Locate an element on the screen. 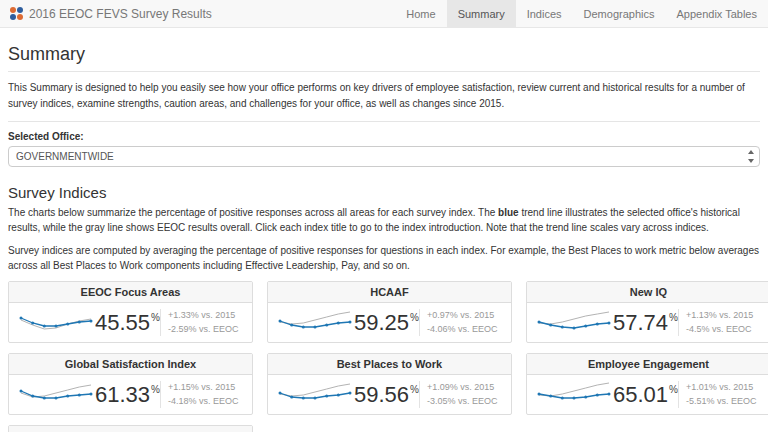 This screenshot has height=432, width=768. index-deltas: +1.01% vs. 2015 -5.51% vs. EEOC is located at coordinates (720, 394).